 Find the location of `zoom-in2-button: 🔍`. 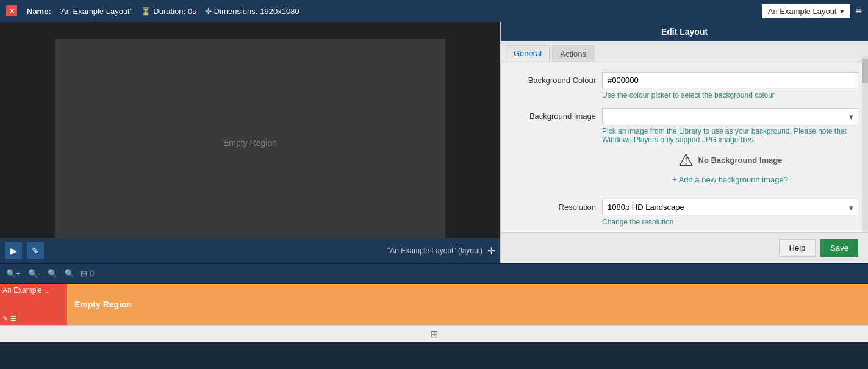

zoom-in2-button: 🔍 is located at coordinates (52, 273).